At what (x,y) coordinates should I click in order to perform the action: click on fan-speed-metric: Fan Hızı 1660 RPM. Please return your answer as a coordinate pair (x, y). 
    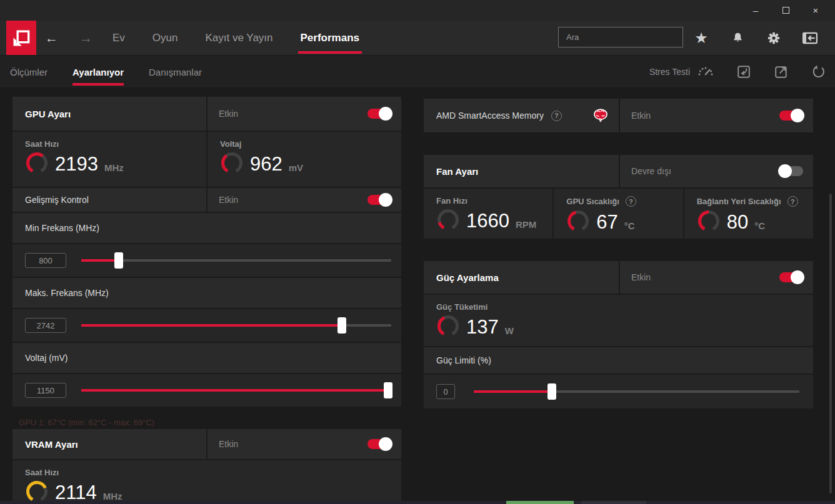
    Looking at the image, I should click on (488, 214).